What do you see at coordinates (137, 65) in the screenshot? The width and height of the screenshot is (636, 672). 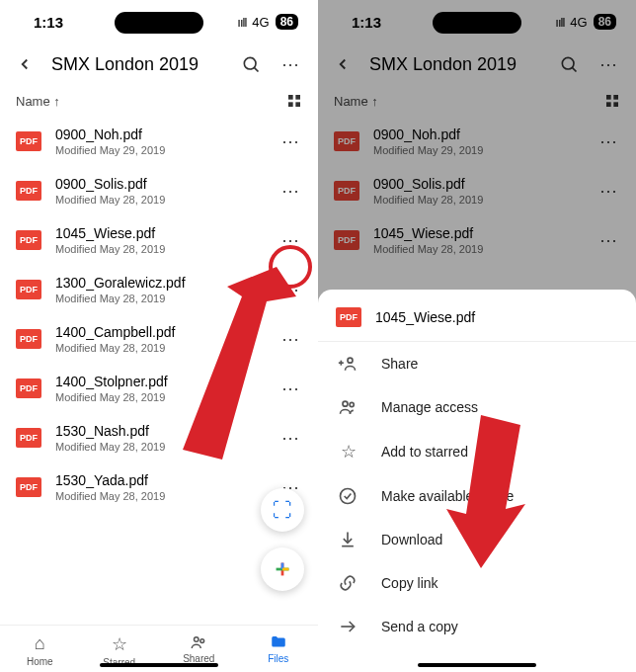 I see `page-title: SMX London 2019` at bounding box center [137, 65].